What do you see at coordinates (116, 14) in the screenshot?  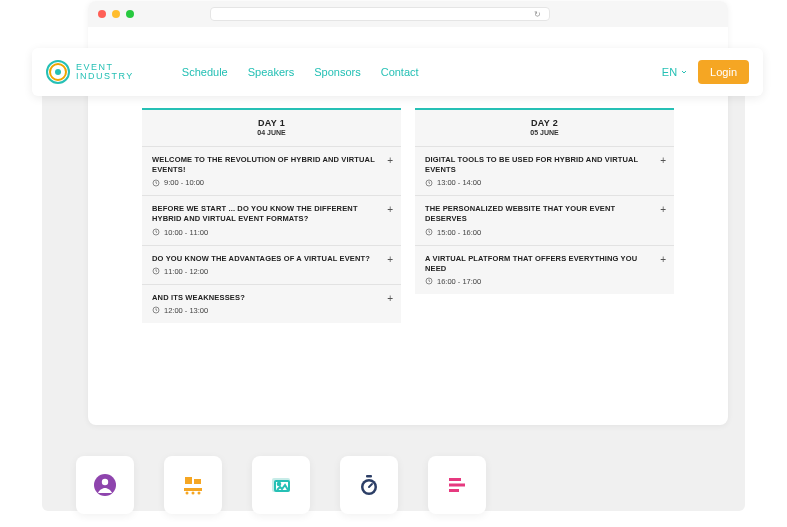 I see `window-minimize-icon` at bounding box center [116, 14].